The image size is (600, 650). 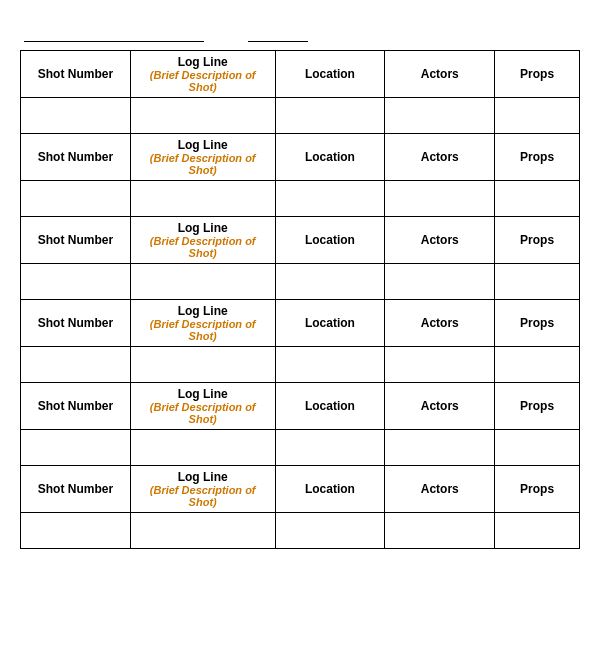 I want to click on logline-header-4: Log Line(Brief Description of Shot), so click(x=202, y=324).